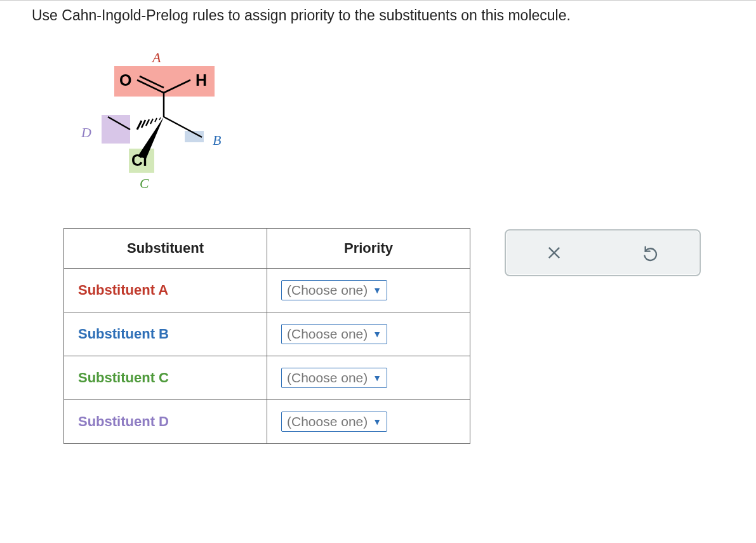 The height and width of the screenshot is (543, 756). I want to click on label-A: A, so click(156, 58).